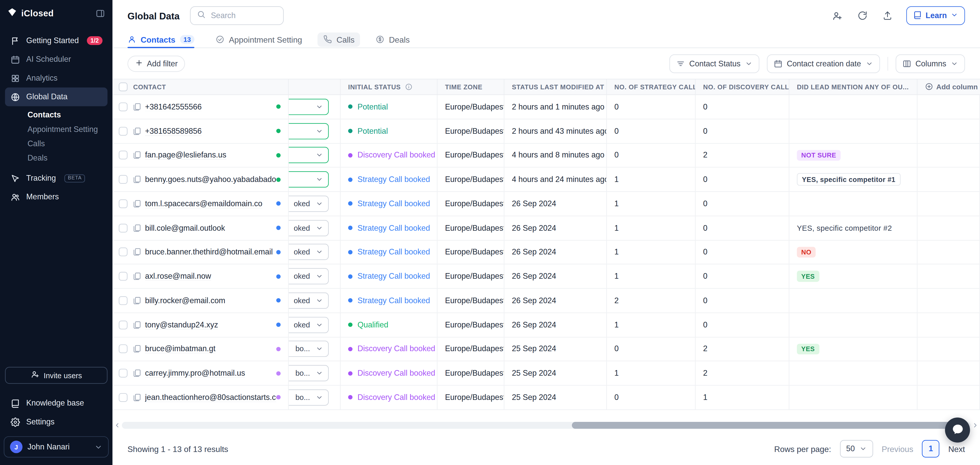 The image size is (980, 465). I want to click on sidebar-item-settings: Settings, so click(56, 422).